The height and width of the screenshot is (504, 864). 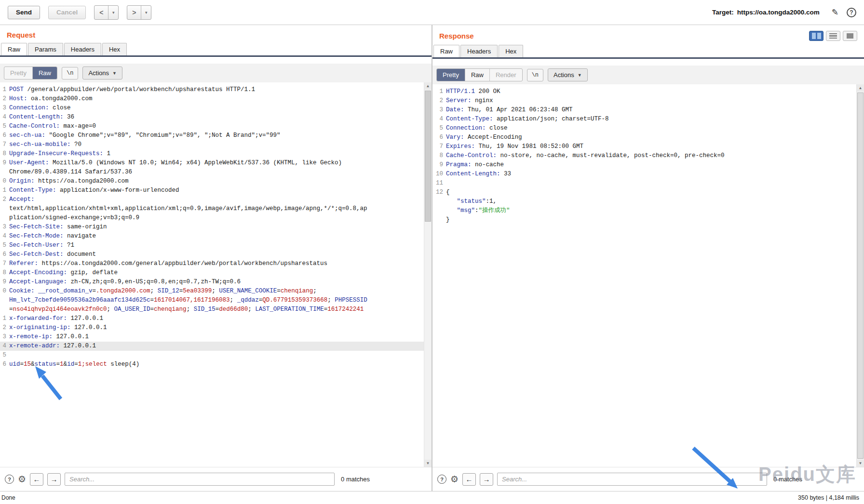 I want to click on response-match-count: 0 matches, so click(x=788, y=479).